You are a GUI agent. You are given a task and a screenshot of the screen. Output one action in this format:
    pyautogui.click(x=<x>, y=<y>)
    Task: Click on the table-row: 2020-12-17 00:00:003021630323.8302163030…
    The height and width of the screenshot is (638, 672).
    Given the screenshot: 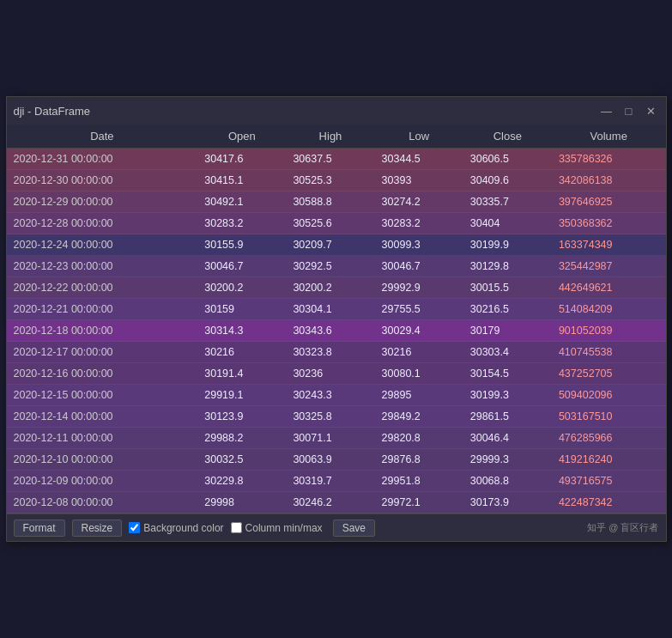 What is the action you would take?
    pyautogui.click(x=336, y=352)
    